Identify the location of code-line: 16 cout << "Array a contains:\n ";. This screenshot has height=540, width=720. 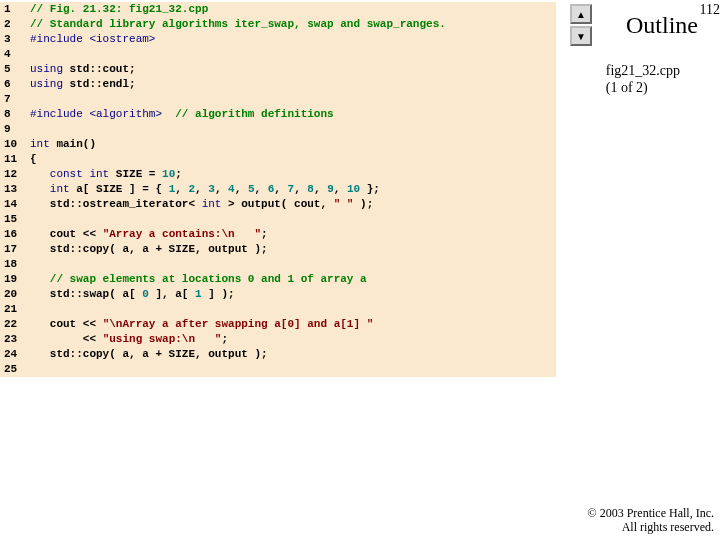
(278, 234).